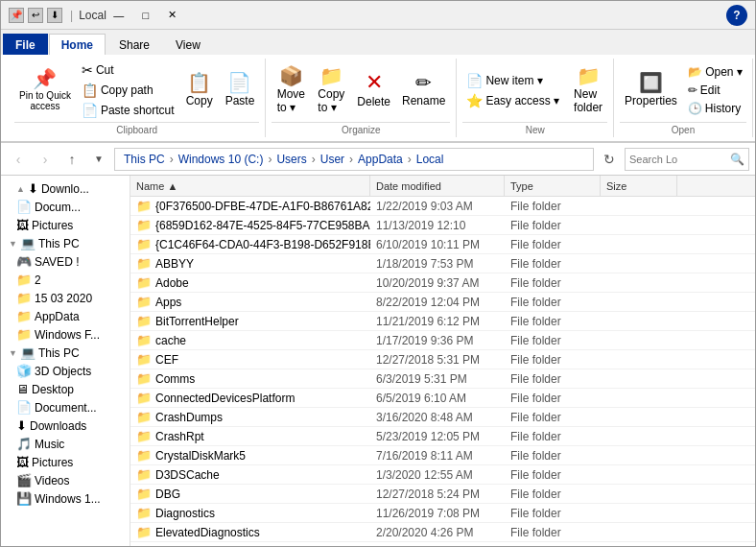  Describe the element at coordinates (129, 110) in the screenshot. I see `paste-shortcut-button: 📄 Paste shortcut` at that location.